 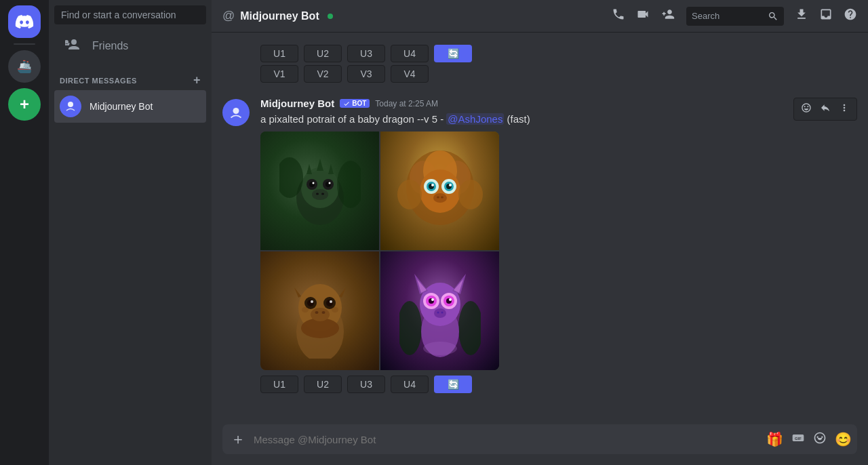 I want to click on message-text-suffix: (fast), so click(x=517, y=119).